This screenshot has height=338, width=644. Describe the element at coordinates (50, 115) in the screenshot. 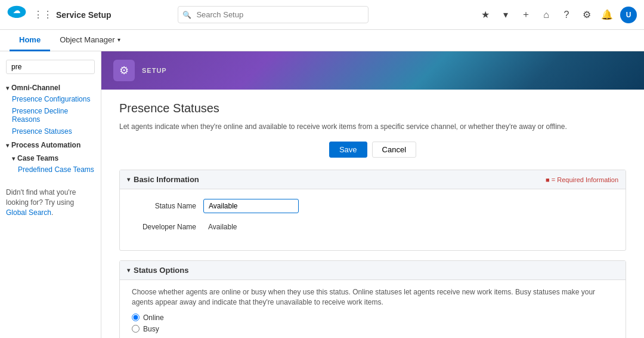

I see `sidebar-item-presence-decline-reasons: Presence Decline Reasons` at that location.